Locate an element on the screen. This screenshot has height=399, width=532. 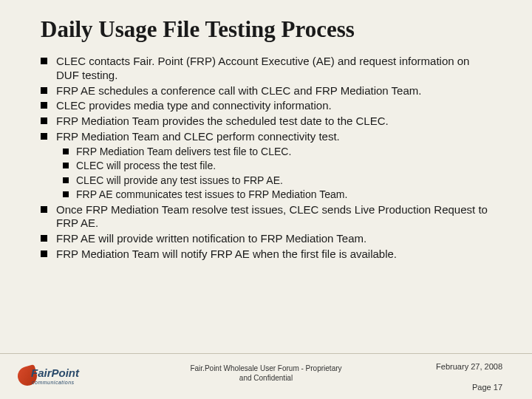
bullet-text: CLEC contacts Fair. Point (FRP) Account … is located at coordinates (273, 69).